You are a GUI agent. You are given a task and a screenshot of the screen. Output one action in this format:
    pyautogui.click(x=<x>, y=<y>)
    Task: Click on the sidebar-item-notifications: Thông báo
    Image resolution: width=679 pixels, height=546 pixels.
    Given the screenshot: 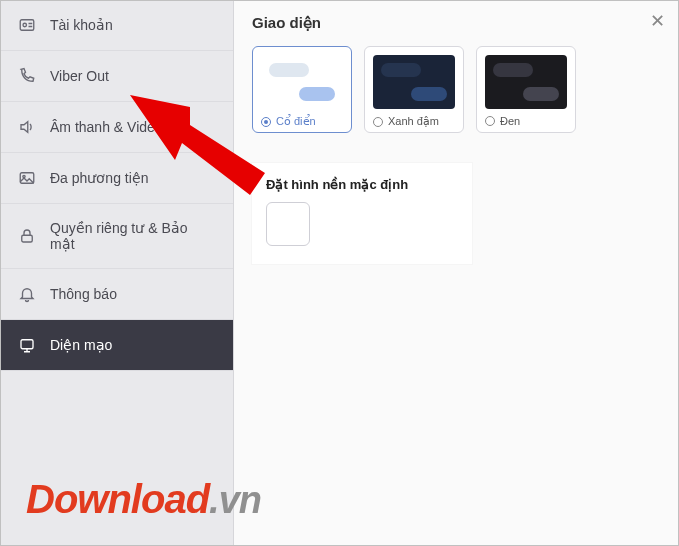 What is the action you would take?
    pyautogui.click(x=116, y=294)
    